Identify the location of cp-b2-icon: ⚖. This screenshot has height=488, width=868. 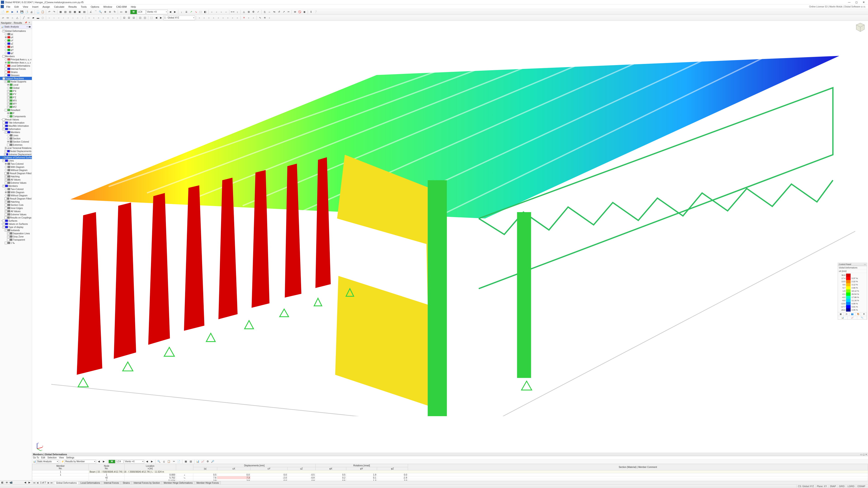
(847, 314).